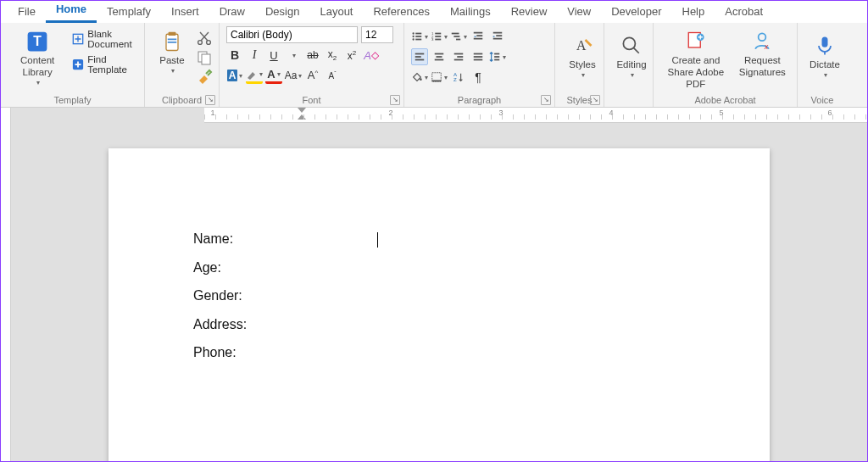  Describe the element at coordinates (459, 77) in the screenshot. I see `sort-icon: AZ` at that location.